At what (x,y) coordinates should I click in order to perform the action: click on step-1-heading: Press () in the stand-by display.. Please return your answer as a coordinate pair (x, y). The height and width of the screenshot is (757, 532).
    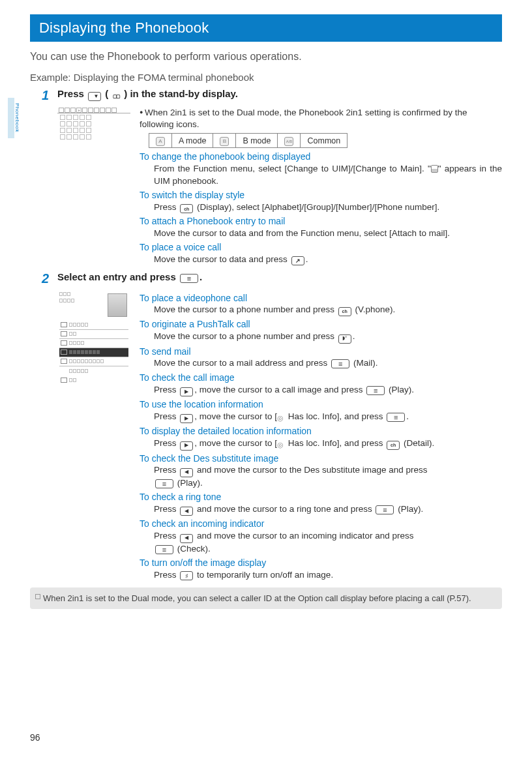
    Looking at the image, I should click on (147, 95).